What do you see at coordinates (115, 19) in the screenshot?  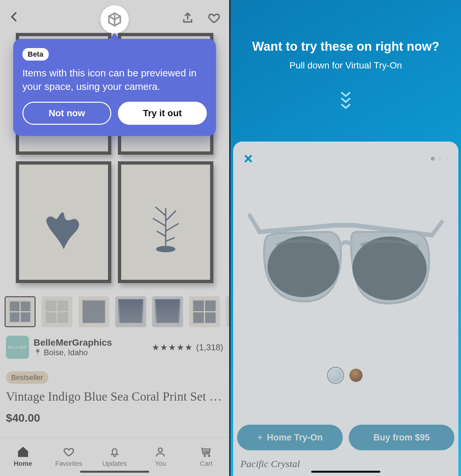 I see `cube-icon` at bounding box center [115, 19].